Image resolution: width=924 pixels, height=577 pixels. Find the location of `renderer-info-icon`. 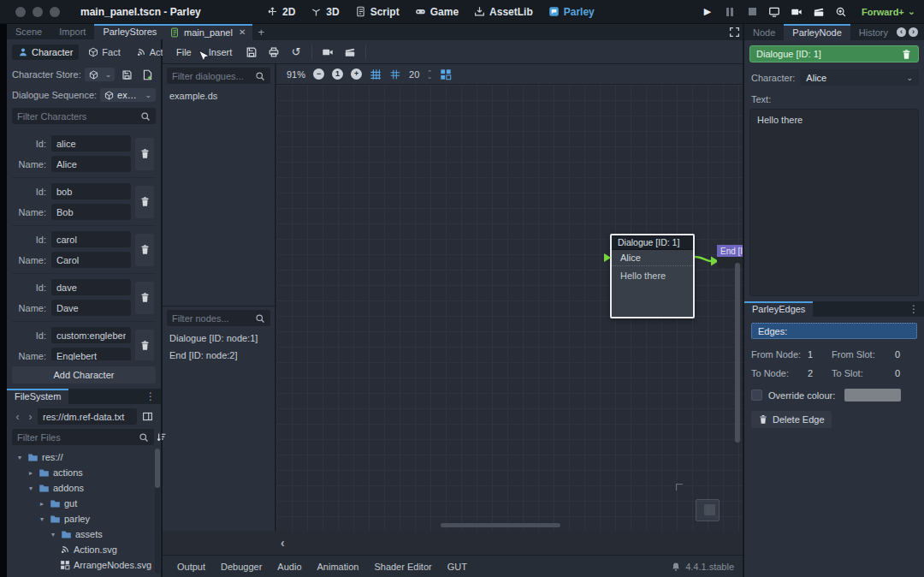

renderer-info-icon is located at coordinates (841, 12).